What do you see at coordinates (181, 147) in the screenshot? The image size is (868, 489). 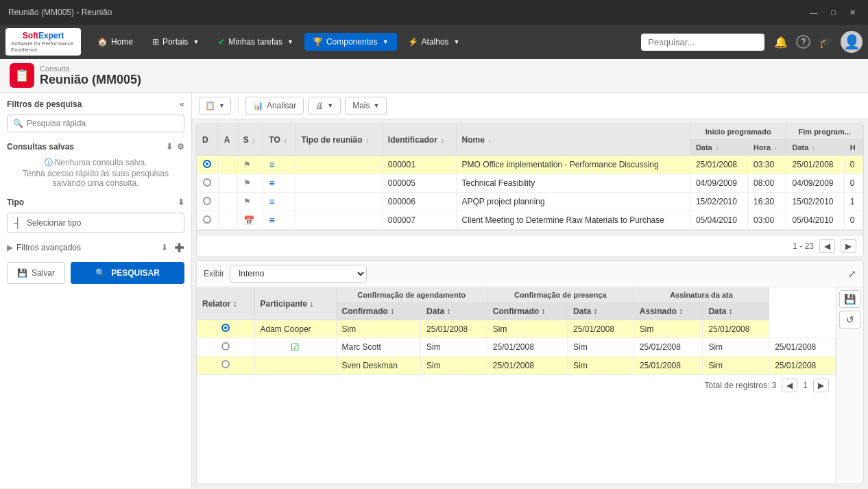 I see `settings-search-icon: ⚙` at bounding box center [181, 147].